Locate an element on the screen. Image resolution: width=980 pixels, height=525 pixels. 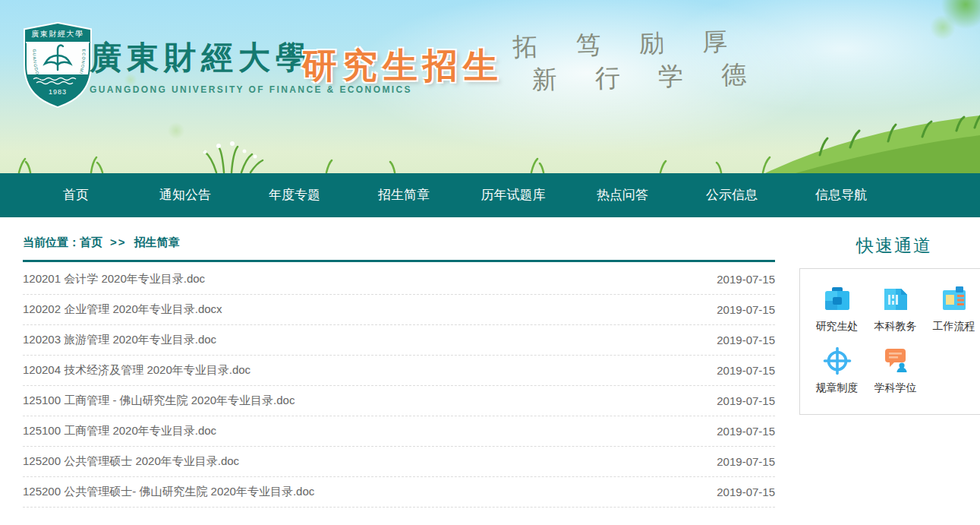
doc-link: 125200 公共管理硕士 2020年专业目录.doc is located at coordinates (131, 462).